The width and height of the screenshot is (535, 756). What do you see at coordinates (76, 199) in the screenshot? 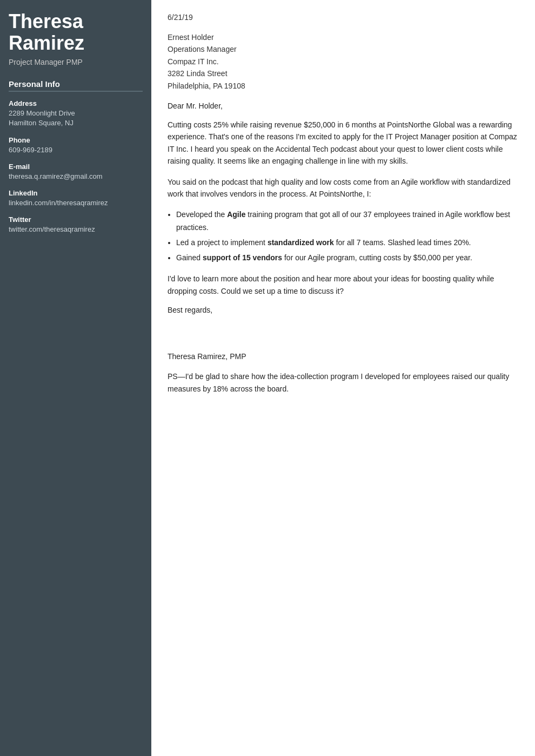
I see `linkedin-block: LinkedIn linkedin.com/in/theresaqramirez` at bounding box center [76, 199].